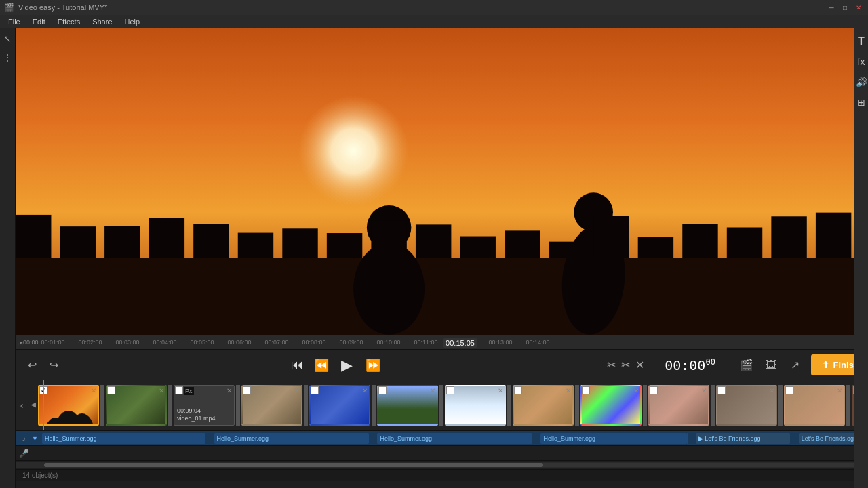 Image resolution: width=868 pixels, height=488 pixels. Describe the element at coordinates (229, 390) in the screenshot. I see `clip-3-close: ✕` at that location.